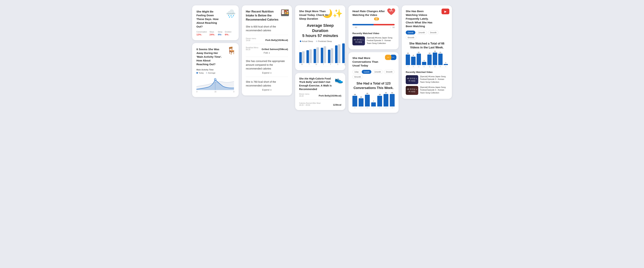 Image resolution: width=644 pixels, height=268 pixels. What do you see at coordinates (370, 13) in the screenshot?
I see `heart-title: Heart Rate Changes After Watching the Vi…` at bounding box center [370, 13].